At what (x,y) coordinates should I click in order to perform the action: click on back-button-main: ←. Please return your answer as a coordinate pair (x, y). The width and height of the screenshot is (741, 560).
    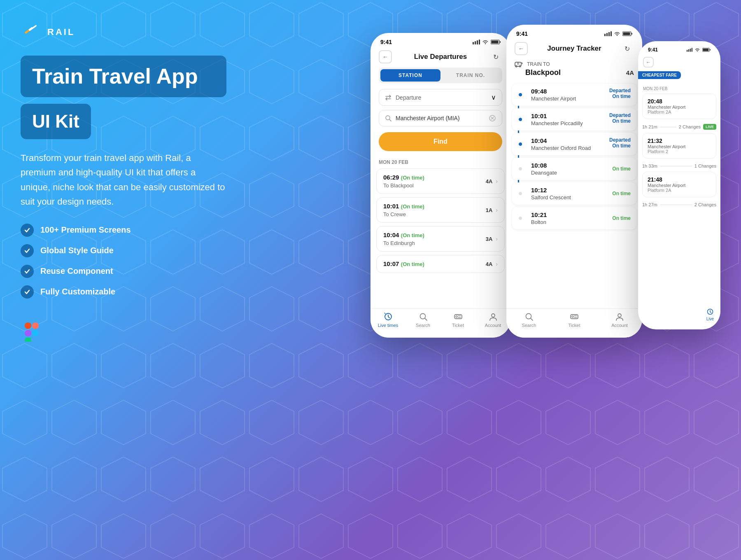
    Looking at the image, I should click on (385, 57).